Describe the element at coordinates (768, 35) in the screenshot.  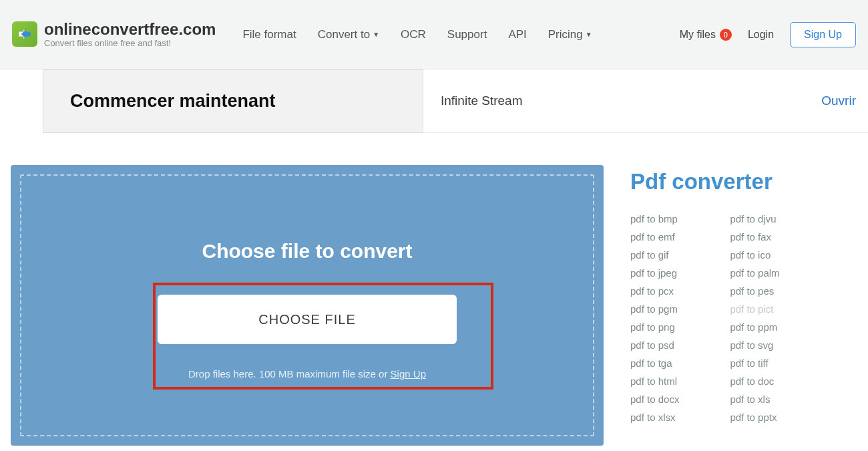
I see `header-right: My files 0 Login Sign Up` at that location.